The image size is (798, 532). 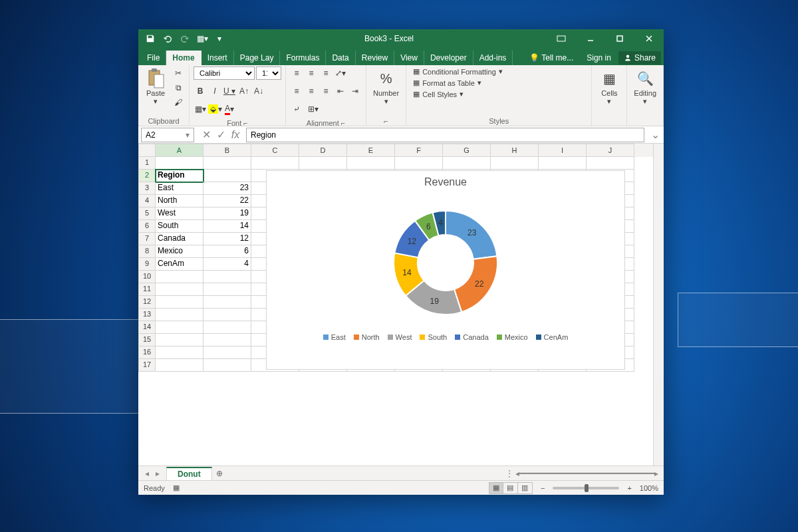 What do you see at coordinates (419, 150) in the screenshot?
I see `col-header-F: F` at bounding box center [419, 150].